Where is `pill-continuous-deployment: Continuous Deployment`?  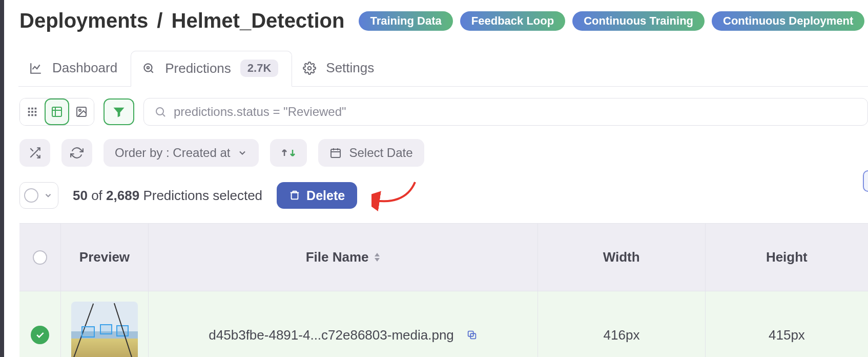 pill-continuous-deployment: Continuous Deployment is located at coordinates (788, 21).